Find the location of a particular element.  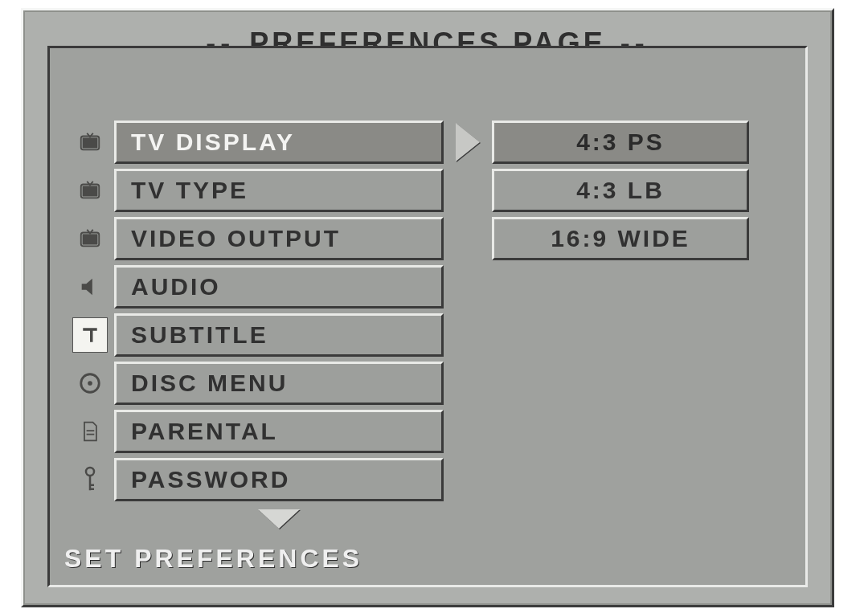

value-option-label: 4:3 LB is located at coordinates (620, 190).